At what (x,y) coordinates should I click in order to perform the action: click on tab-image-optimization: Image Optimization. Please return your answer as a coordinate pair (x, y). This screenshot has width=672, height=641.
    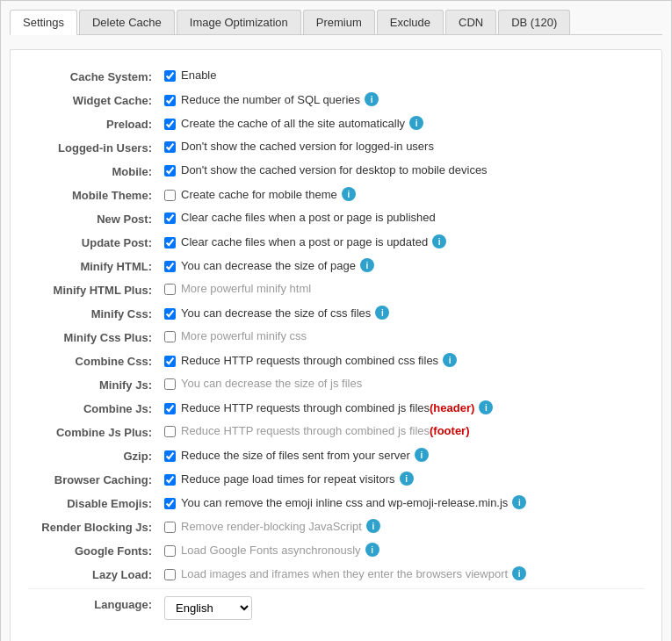
    Looking at the image, I should click on (239, 22).